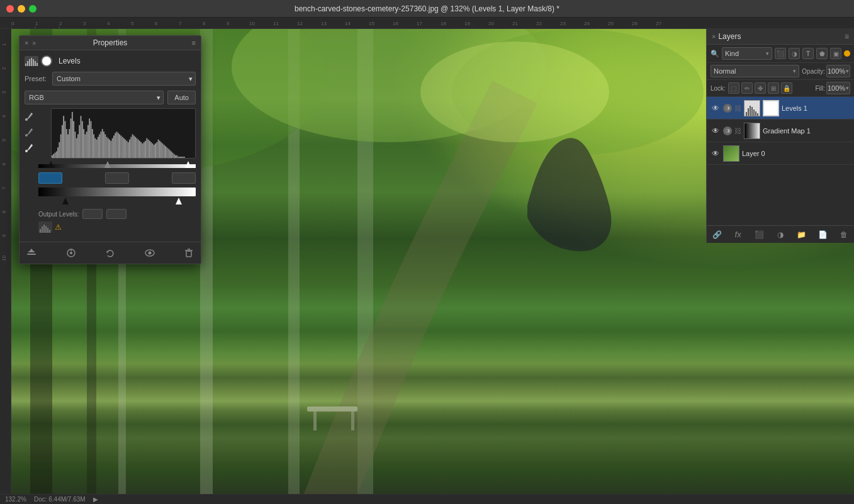  I want to click on layer-item-gradmap1: 👁 ◑ ⛓ Gradient Map 1, so click(780, 131).